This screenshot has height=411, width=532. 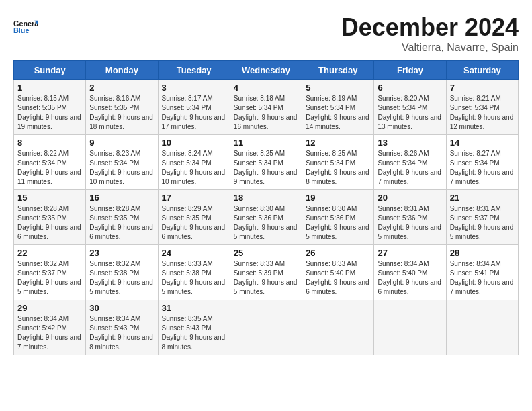 I want to click on day-number: 21, so click(x=482, y=197).